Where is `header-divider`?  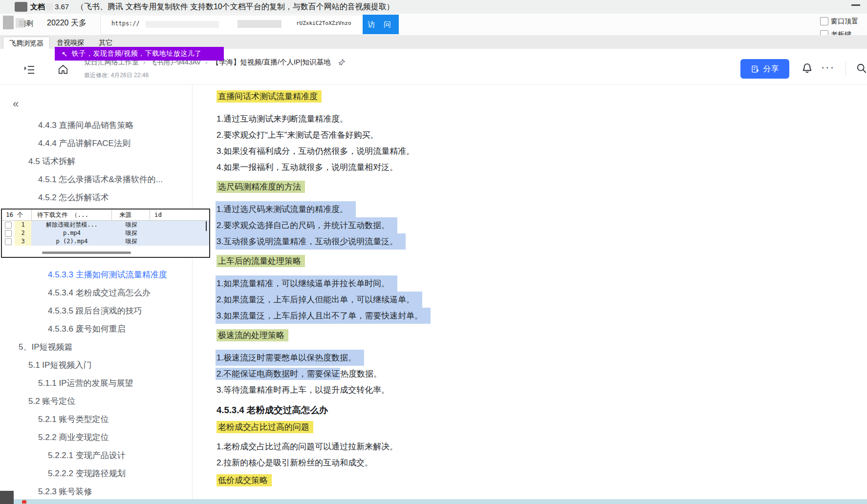
header-divider is located at coordinates (845, 69).